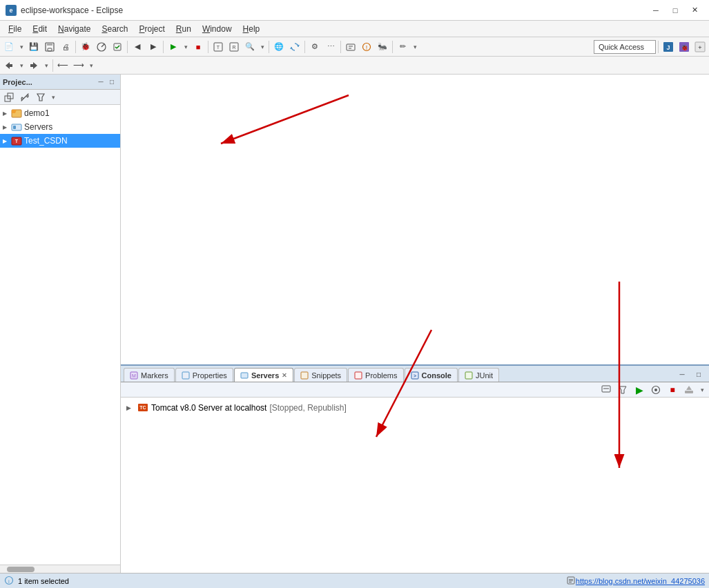  Describe the element at coordinates (234, 47) in the screenshot. I see `tb-open-res-button: R` at that location.